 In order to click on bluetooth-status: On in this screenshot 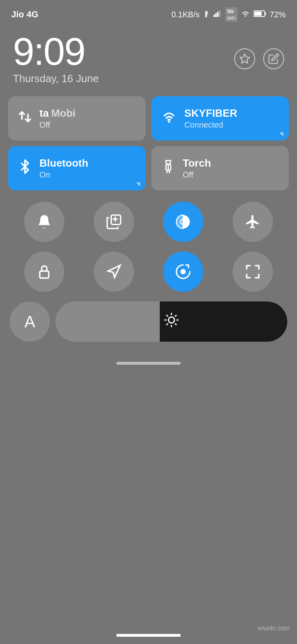, I will do `click(64, 175)`.